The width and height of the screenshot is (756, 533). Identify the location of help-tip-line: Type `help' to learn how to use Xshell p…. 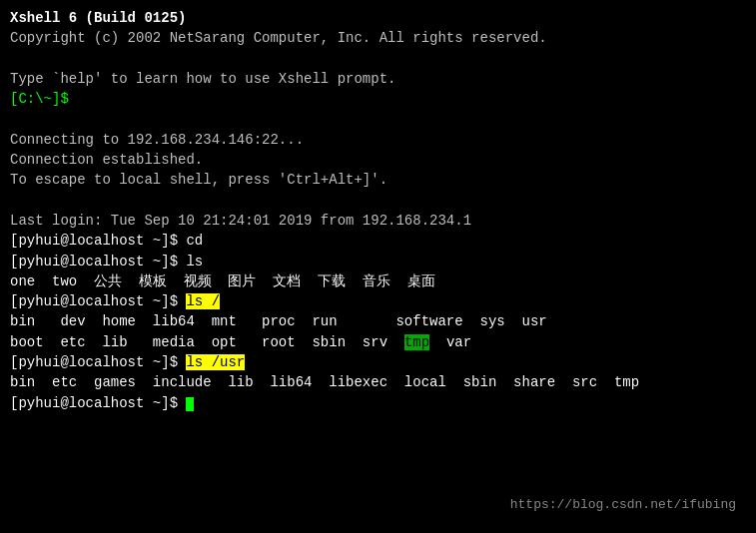
(378, 79).